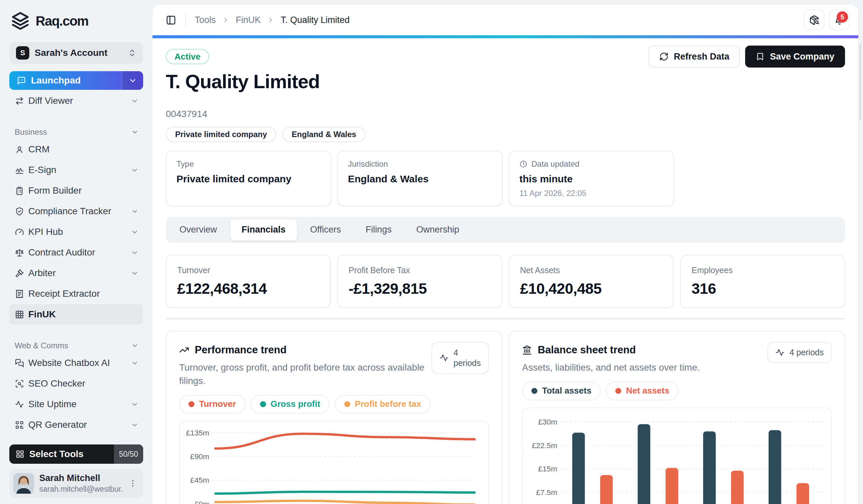  I want to click on sidebar-toggle-button, so click(171, 20).